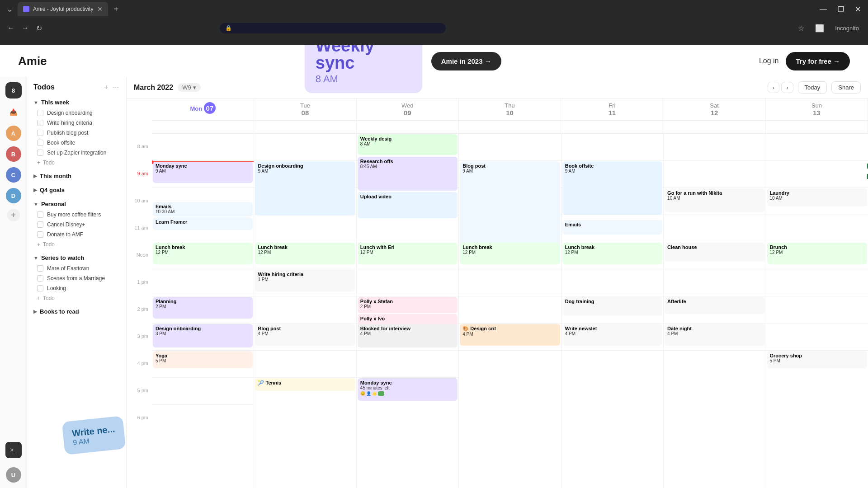 Image resolution: width=868 pixels, height=488 pixels. What do you see at coordinates (612, 335) in the screenshot?
I see `event-write-newsletter: Write newslet 4 PM` at bounding box center [612, 335].